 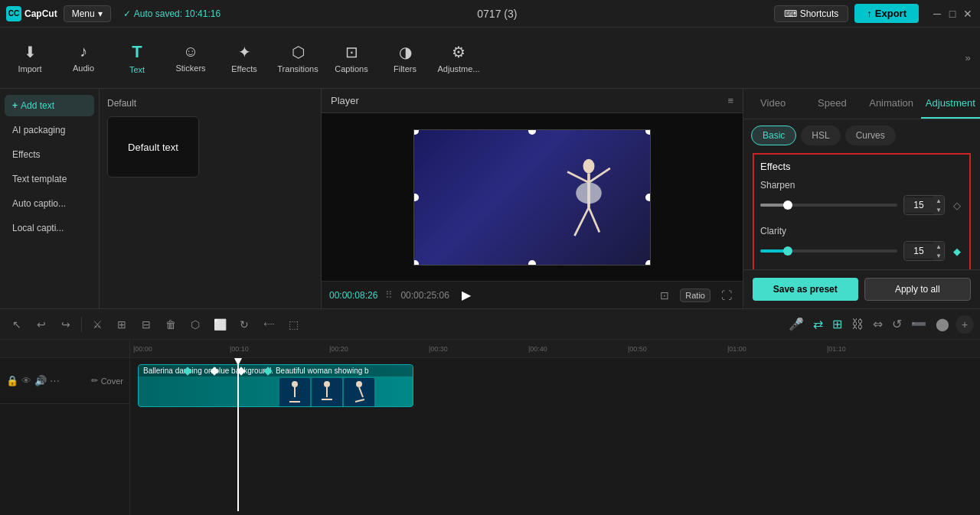 What do you see at coordinates (796, 324) in the screenshot?
I see `mic-button: 🎤` at bounding box center [796, 324].